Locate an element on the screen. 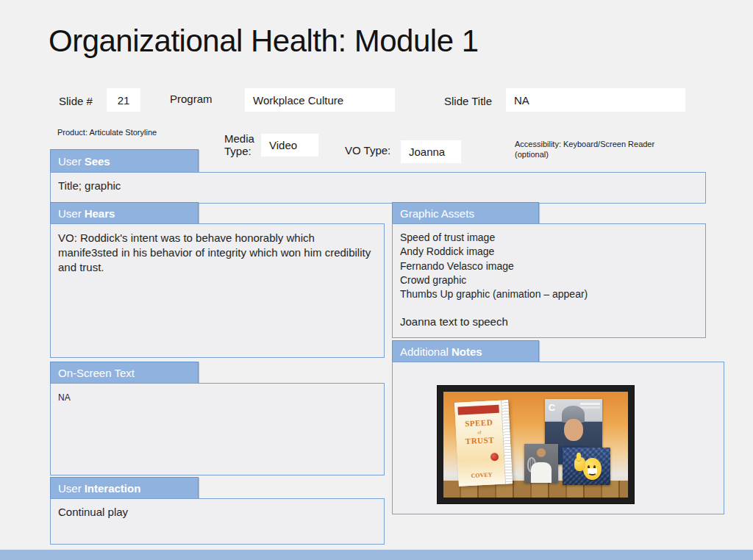  crowd-graphic is located at coordinates (587, 466).